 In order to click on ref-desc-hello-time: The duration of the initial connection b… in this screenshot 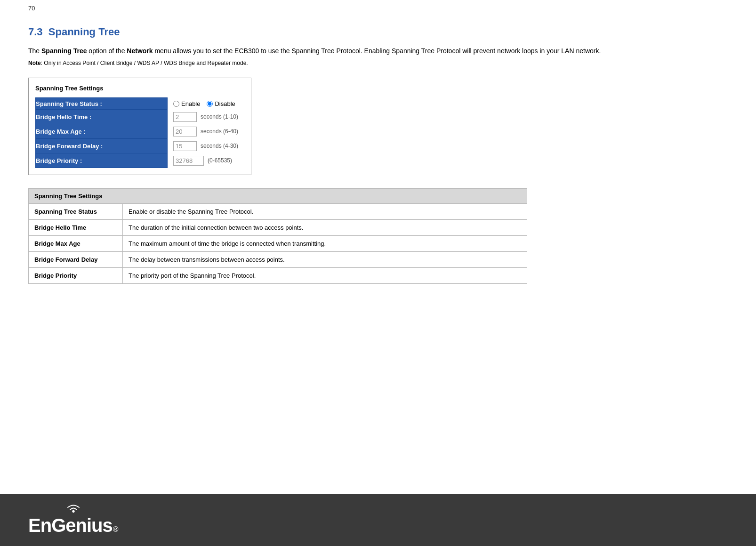, I will do `click(325, 228)`.